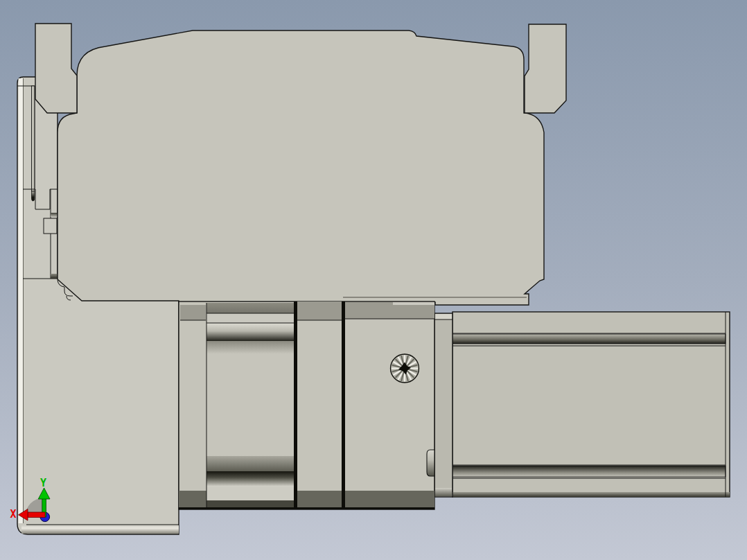 The image size is (747, 560). Describe the element at coordinates (405, 369) in the screenshot. I see `screw-head` at that location.